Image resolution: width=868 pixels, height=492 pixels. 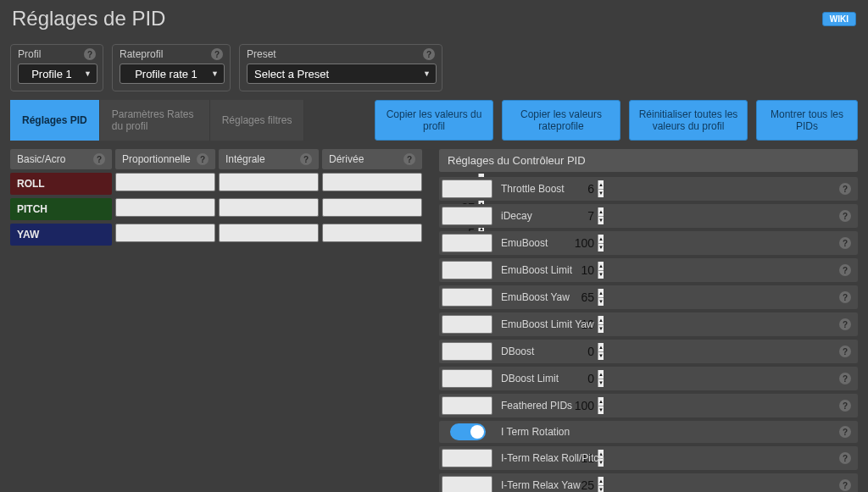 I want to click on show-all-pids-button: Montrer tous les PIDs, so click(x=807, y=120).